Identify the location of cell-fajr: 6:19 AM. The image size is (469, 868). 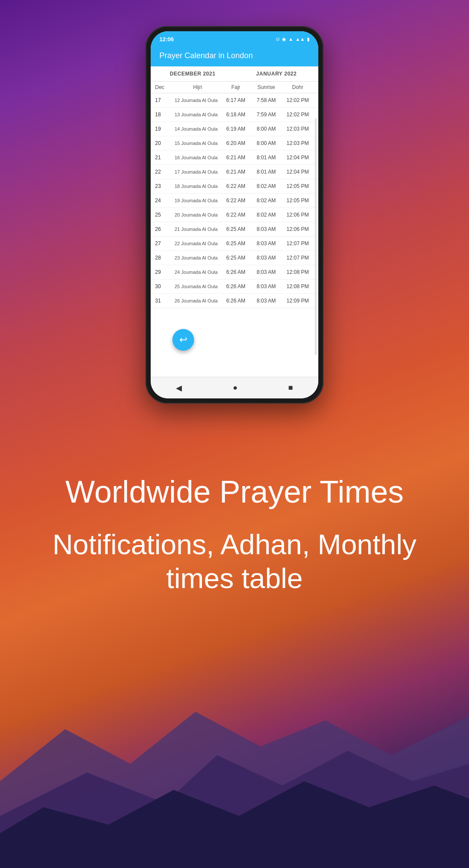
(236, 129).